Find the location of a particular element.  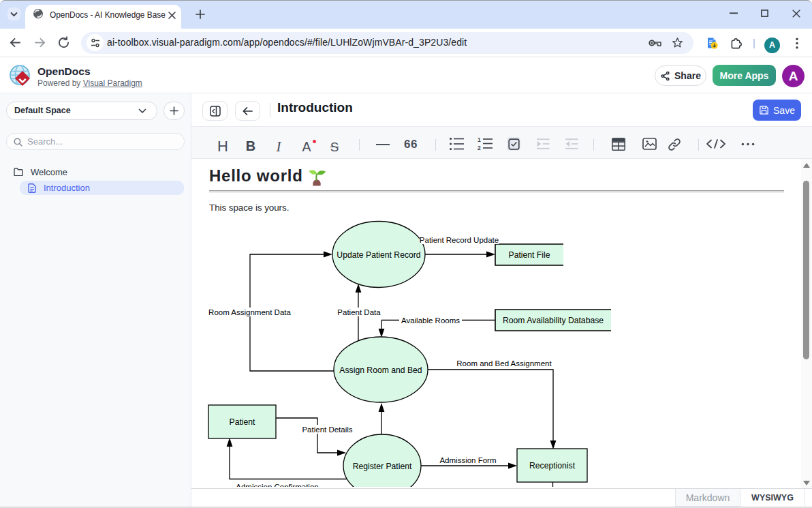

svg-text: Patient Data is located at coordinates (359, 312).